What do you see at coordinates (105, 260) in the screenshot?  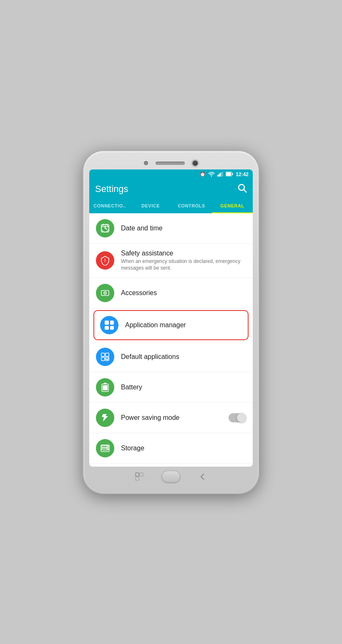 I see `safety-icon: !` at bounding box center [105, 260].